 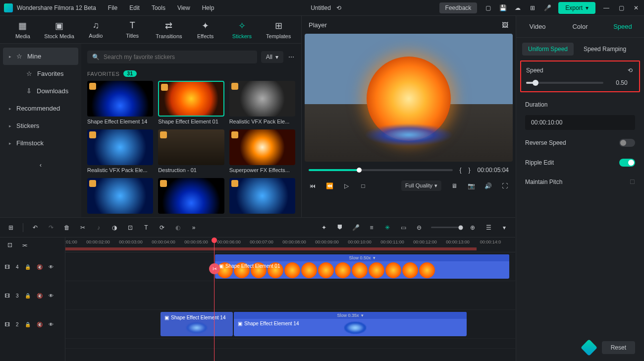 I want to click on module-media: ▦Media, so click(x=23, y=30).